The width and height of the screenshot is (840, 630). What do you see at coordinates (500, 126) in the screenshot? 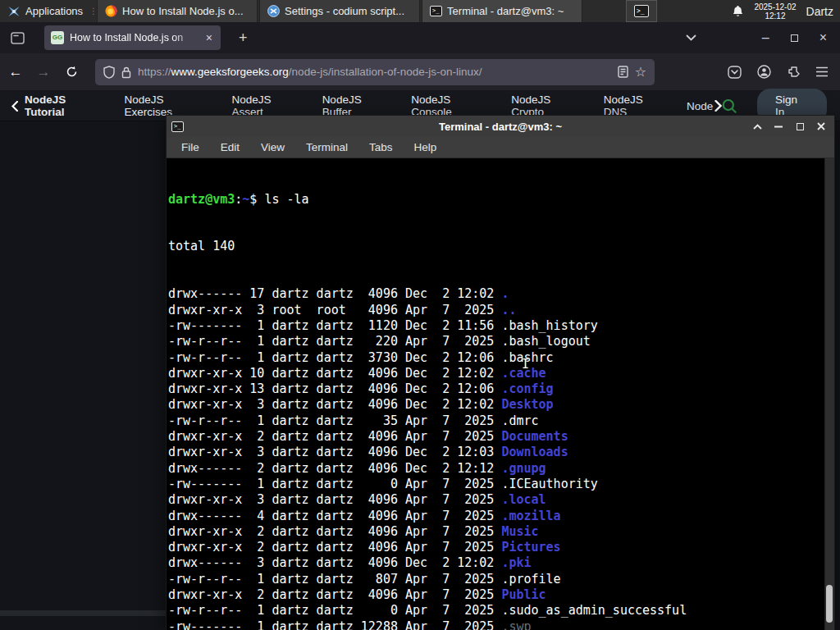
I see `terminal-title: Terminal - dartz@vm3: ~` at bounding box center [500, 126].